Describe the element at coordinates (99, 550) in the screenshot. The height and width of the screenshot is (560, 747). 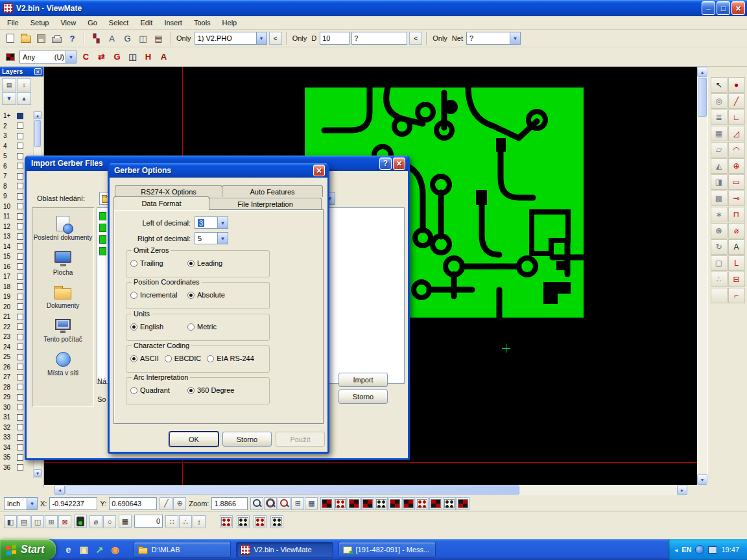
I see `ql-update-icon: ↗` at that location.